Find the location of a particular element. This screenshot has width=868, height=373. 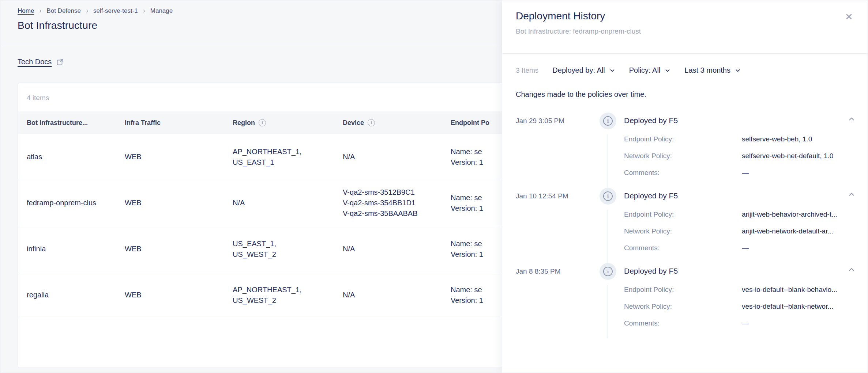

panel-title: Deployment History is located at coordinates (685, 16).